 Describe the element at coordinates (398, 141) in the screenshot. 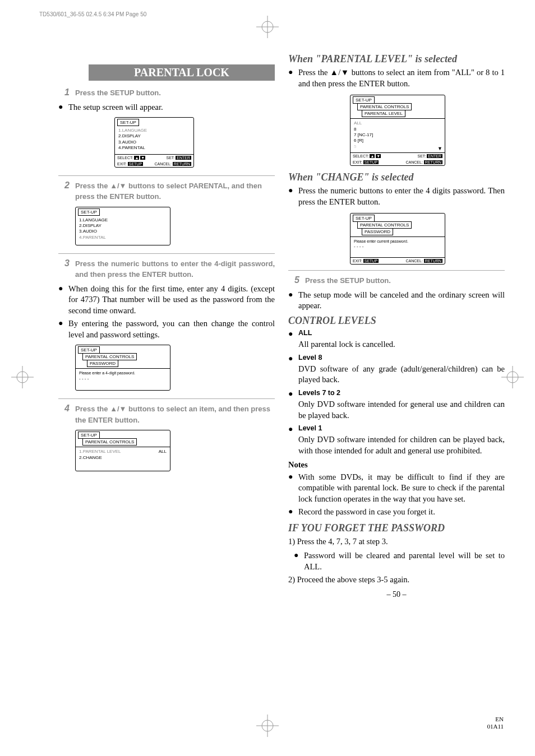

I see `osd-item: 6 [R]` at that location.